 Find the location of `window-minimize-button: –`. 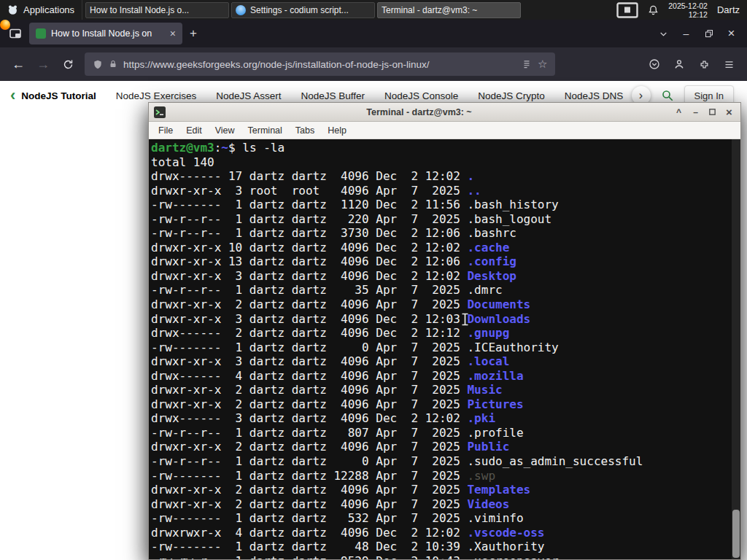

window-minimize-button: – is located at coordinates (686, 34).